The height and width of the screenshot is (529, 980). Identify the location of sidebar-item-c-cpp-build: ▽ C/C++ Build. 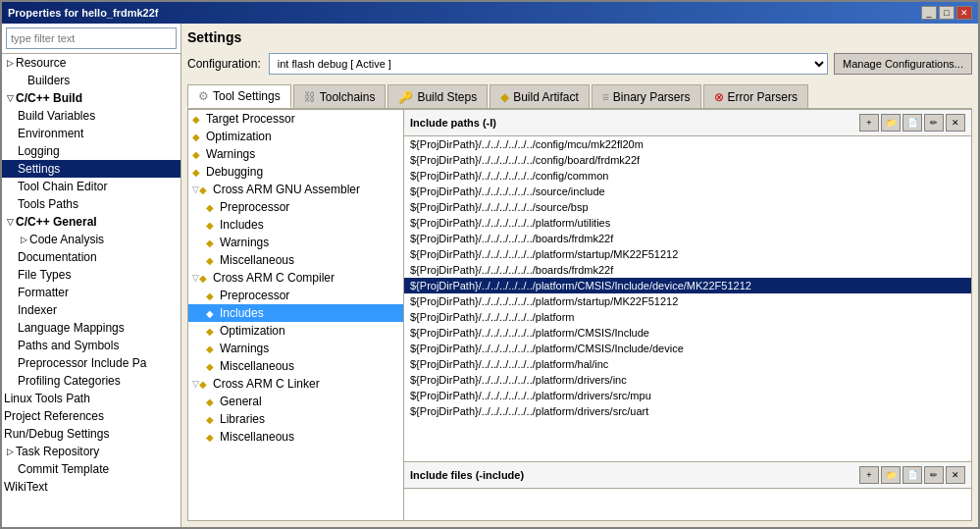
(91, 98).